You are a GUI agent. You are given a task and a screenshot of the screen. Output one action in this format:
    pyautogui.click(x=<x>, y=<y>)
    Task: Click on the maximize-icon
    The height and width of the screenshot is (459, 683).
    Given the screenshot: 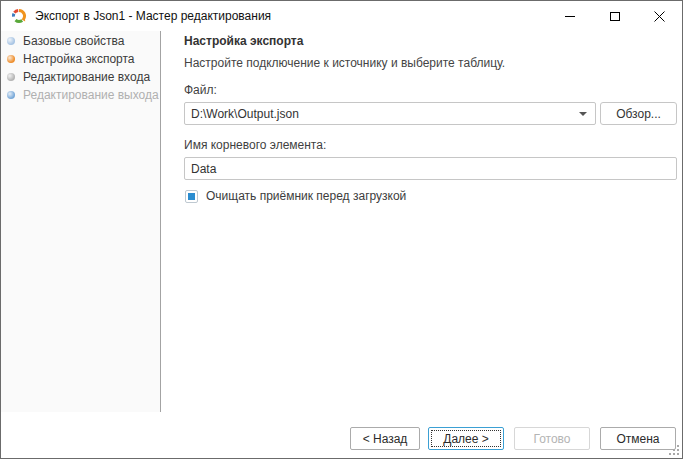 What is the action you would take?
    pyautogui.click(x=615, y=16)
    